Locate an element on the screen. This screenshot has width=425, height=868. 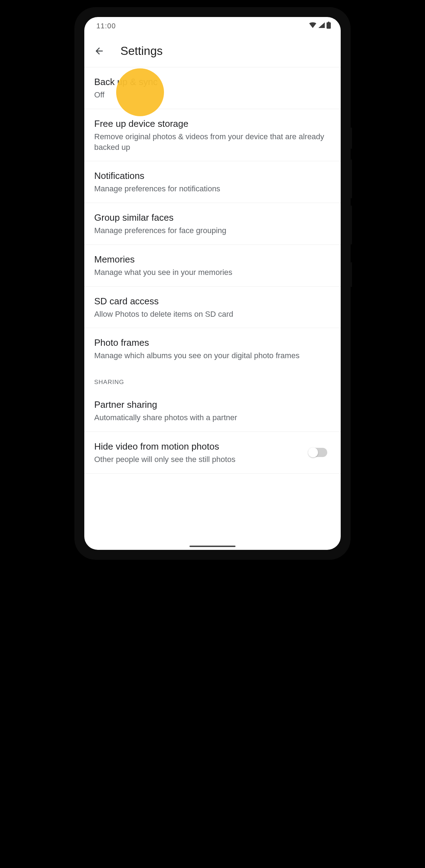
settings-item-partner-sharing: Partner sharing Automatically share phot… is located at coordinates (212, 411).